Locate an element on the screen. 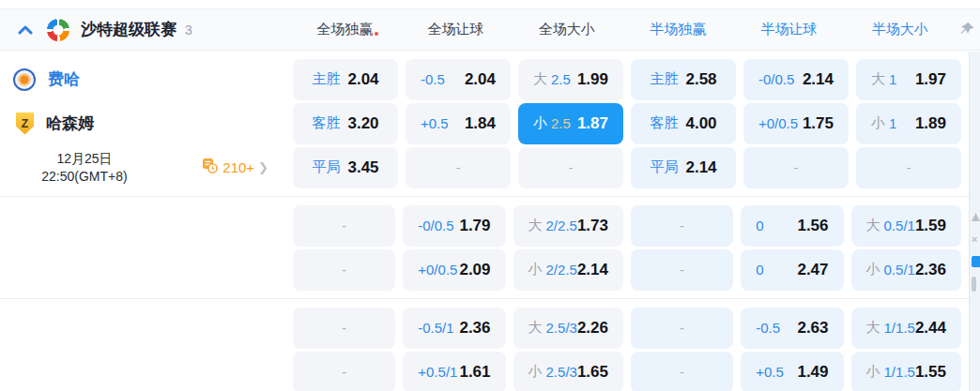 The image size is (980, 391). moneyline-odds-cell: 平局3.45 is located at coordinates (345, 168).